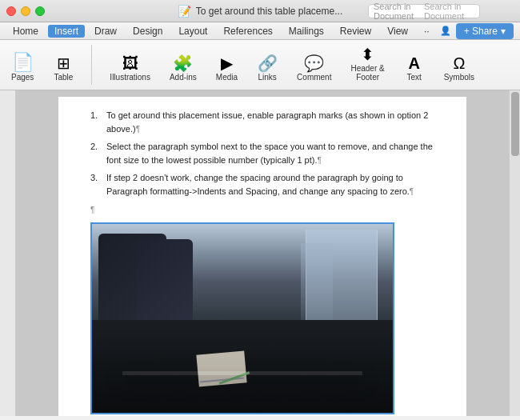 The width and height of the screenshot is (520, 420). I want to click on menu-insert: Insert, so click(66, 31).